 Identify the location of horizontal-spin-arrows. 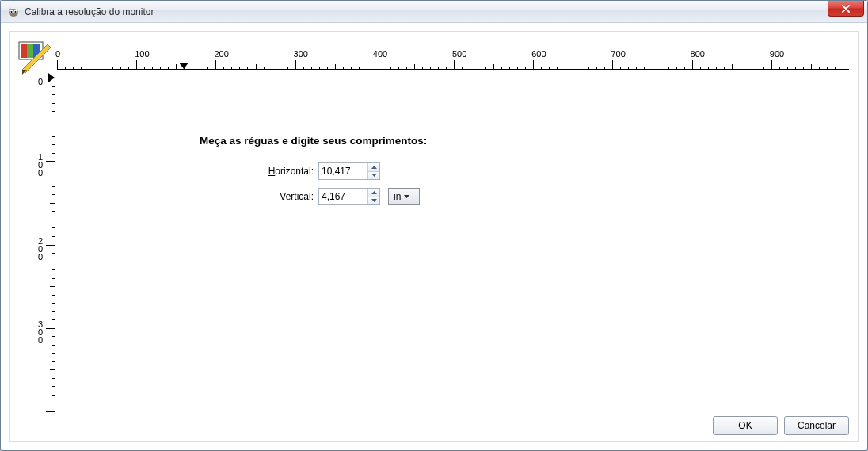
(374, 171).